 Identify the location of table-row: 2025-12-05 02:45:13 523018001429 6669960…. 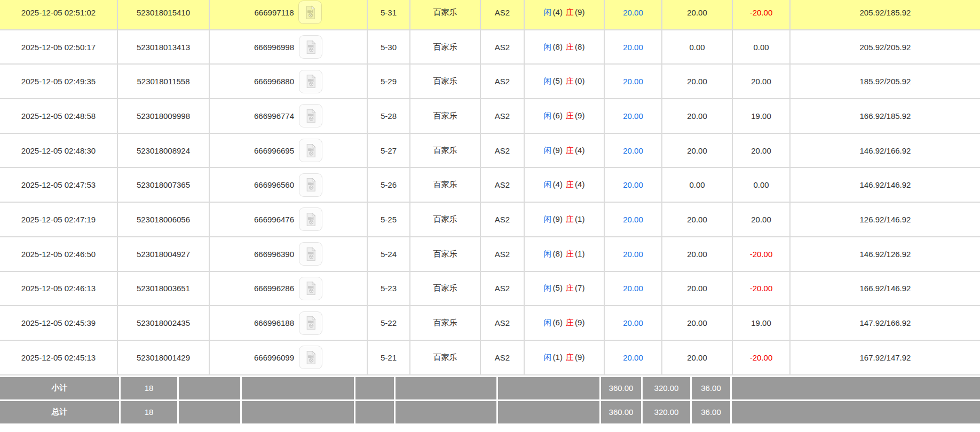
(490, 357).